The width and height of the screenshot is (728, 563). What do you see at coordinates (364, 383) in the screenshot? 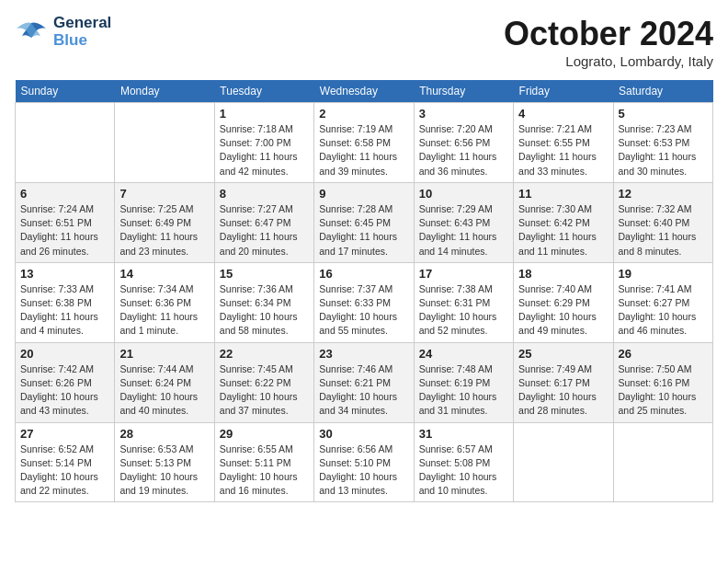
I see `calendar-week-row: 20Sunrise: 7:42 AM Sunset: 6:26 PM Dayli…` at bounding box center [364, 383].